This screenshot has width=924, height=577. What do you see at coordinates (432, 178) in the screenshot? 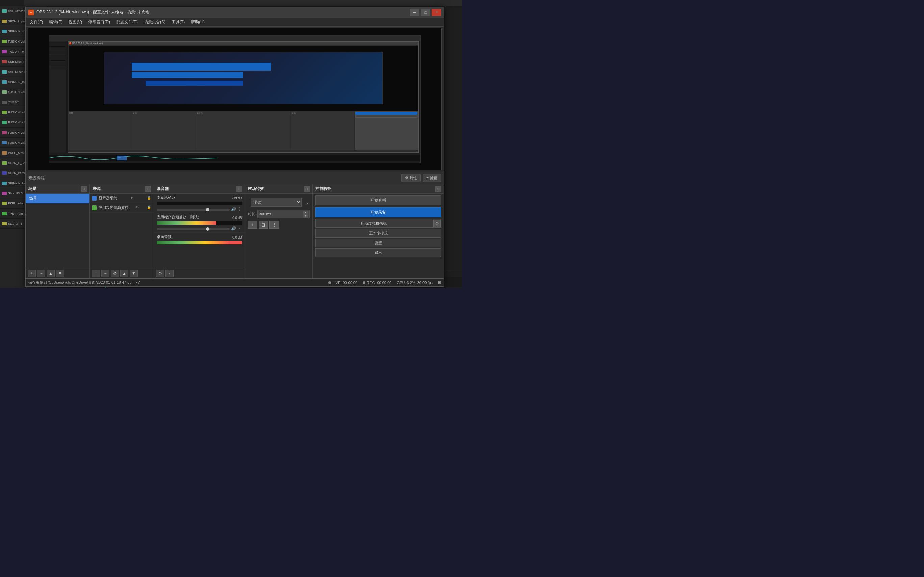
I see `filters-button: ≡ 滤镜` at bounding box center [432, 178].